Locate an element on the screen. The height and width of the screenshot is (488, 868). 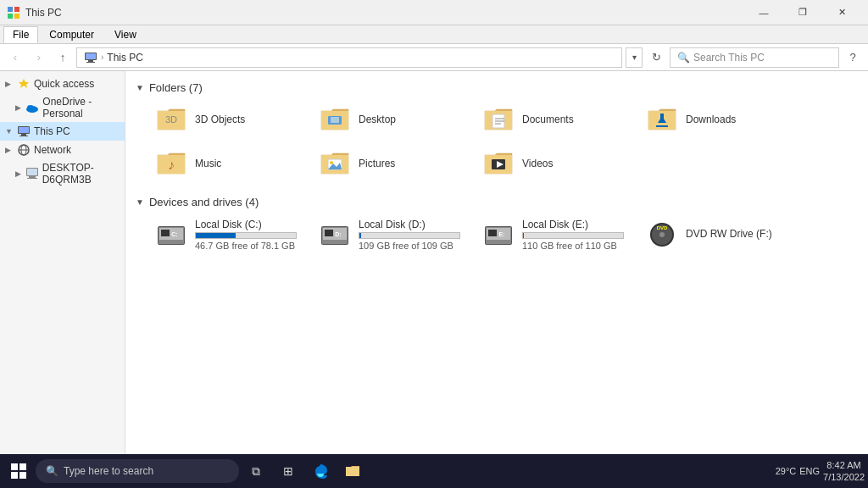
quick-access-icon is located at coordinates (24, 84).